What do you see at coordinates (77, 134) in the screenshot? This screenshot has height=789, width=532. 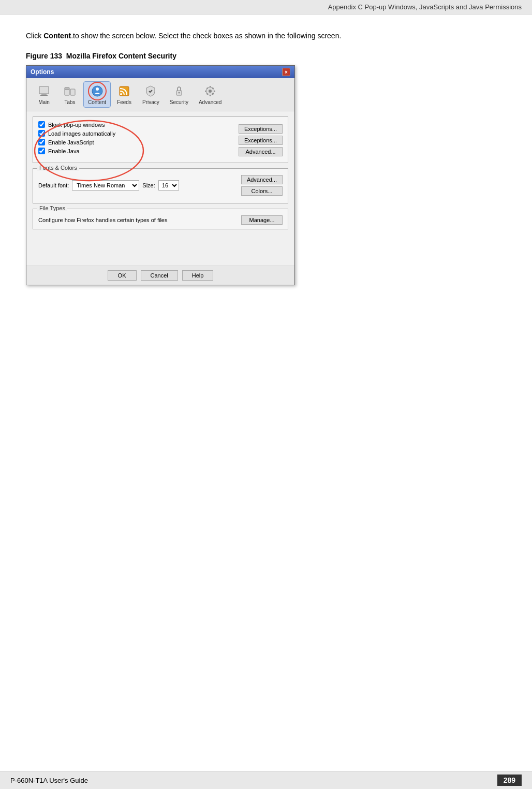 I see `checkbox-row-images: Load images automatically` at bounding box center [77, 134].